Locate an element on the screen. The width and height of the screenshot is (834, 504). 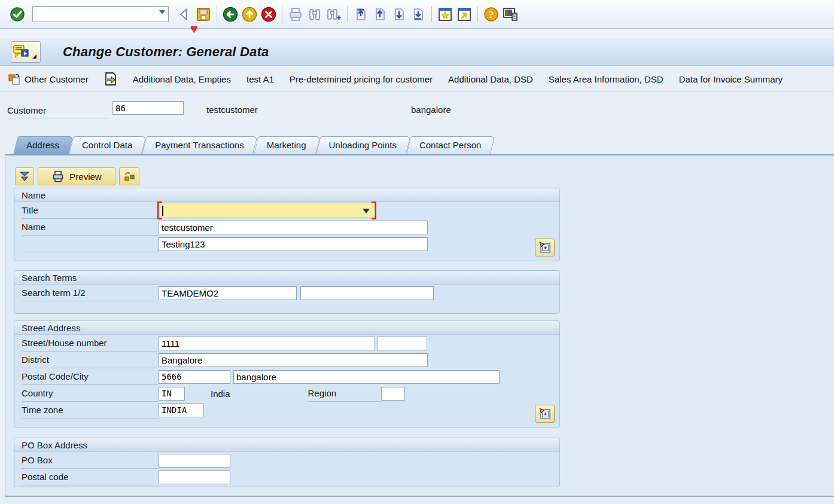
dropdown-caret-icon is located at coordinates (35, 56).